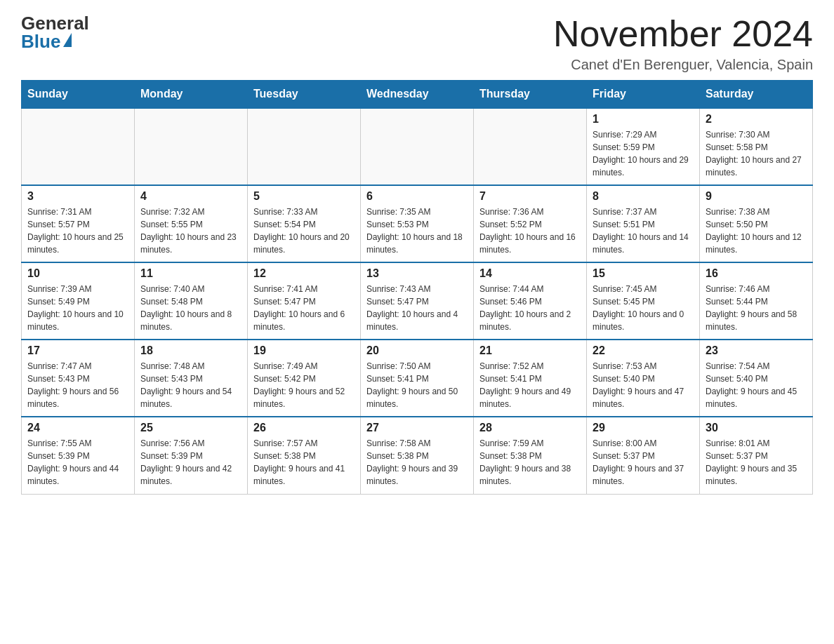 Image resolution: width=834 pixels, height=644 pixels. What do you see at coordinates (757, 455) in the screenshot?
I see `calendar-cell: 30Sunrise: 8:01 AMSunset: 5:37 PMDayligh…` at bounding box center [757, 455].